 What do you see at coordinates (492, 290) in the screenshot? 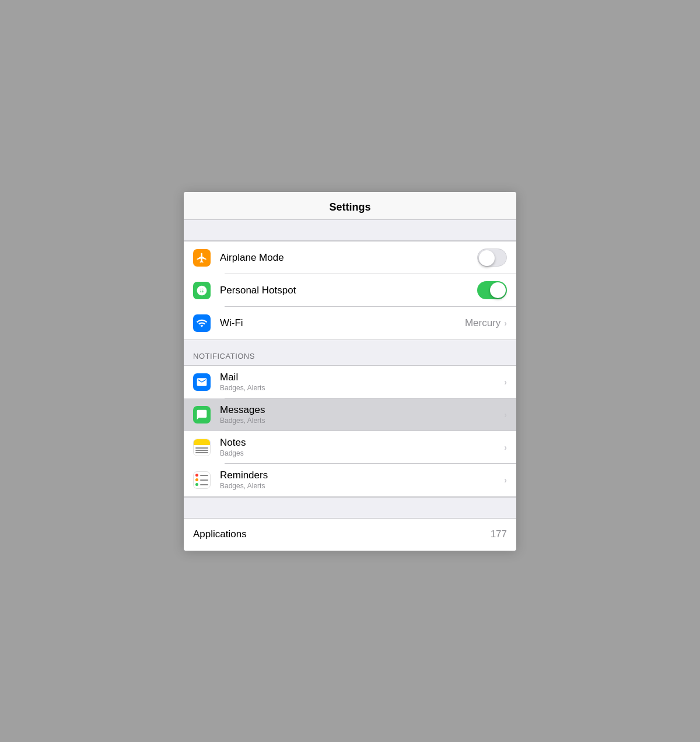
I see `personal-hotspot-toggle` at bounding box center [492, 290].